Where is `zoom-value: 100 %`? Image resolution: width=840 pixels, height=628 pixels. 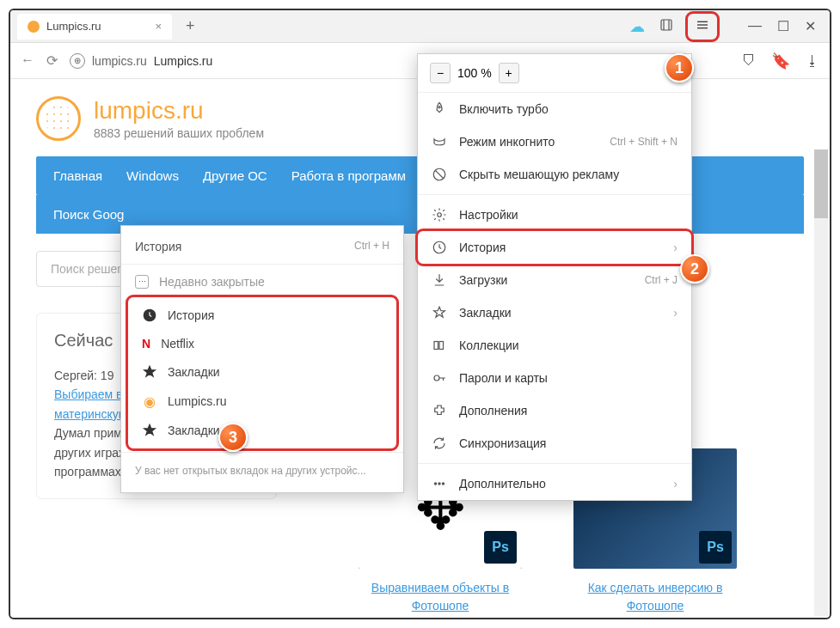
zoom-value: 100 % is located at coordinates (475, 73).